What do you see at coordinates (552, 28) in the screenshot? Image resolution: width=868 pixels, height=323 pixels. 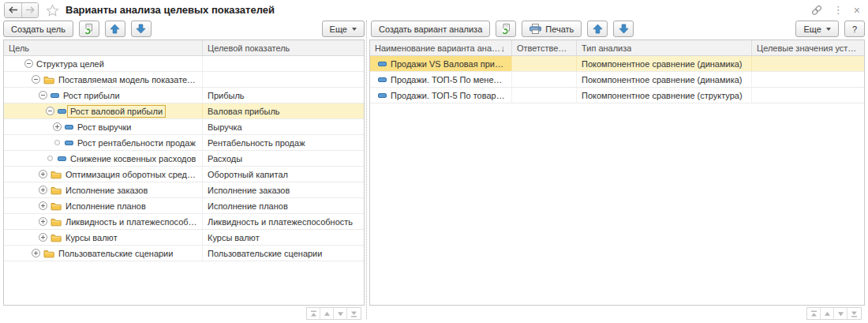 I see `print-button: Печать` at bounding box center [552, 28].